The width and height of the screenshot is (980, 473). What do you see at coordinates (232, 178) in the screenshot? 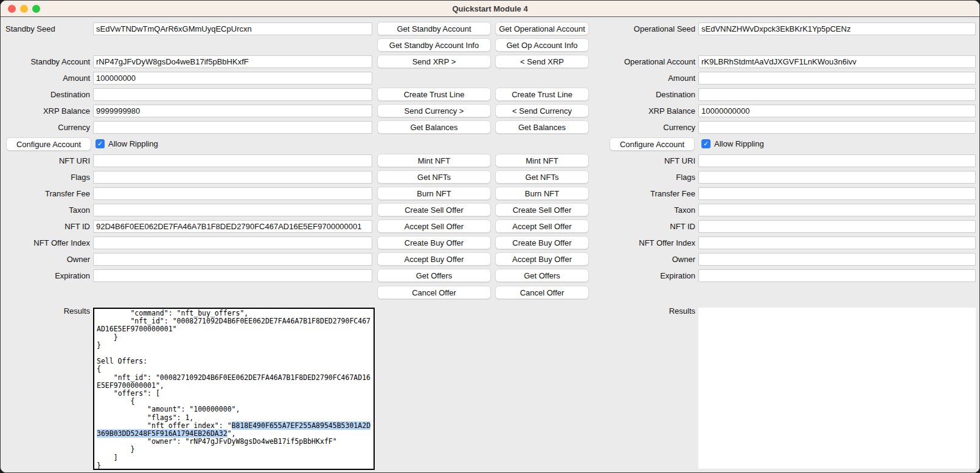
I see `standby-flags-input` at bounding box center [232, 178].